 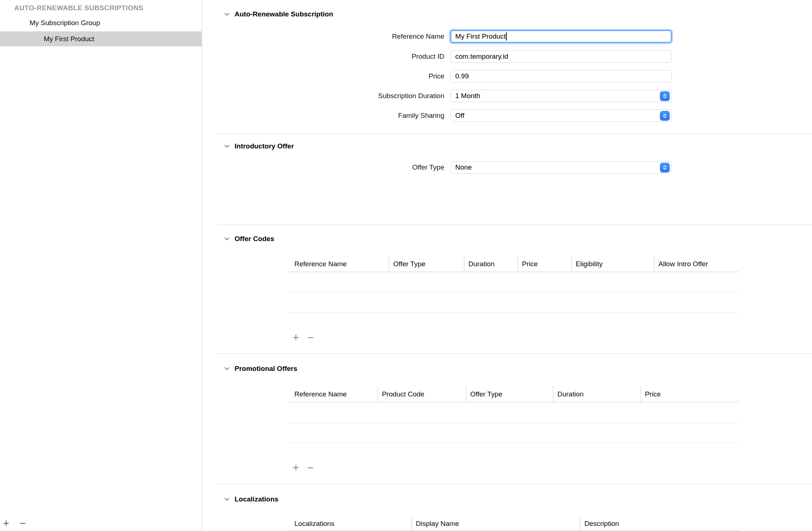 I want to click on subscription-duration-label: Subscription Duration, so click(x=323, y=96).